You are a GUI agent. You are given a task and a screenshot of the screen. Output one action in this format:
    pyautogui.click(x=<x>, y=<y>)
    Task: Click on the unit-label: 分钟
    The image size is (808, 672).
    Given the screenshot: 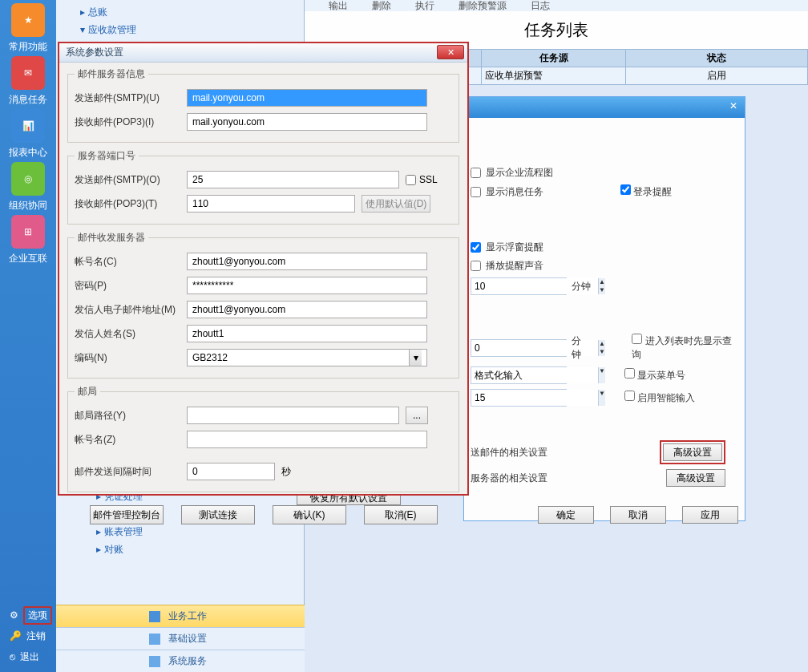 What is the action you would take?
    pyautogui.click(x=581, y=287)
    